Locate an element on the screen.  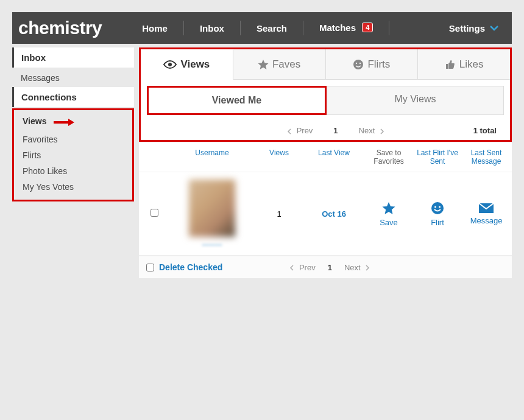
pager-top: Prev 1 Next 1 total is located at coordinates (325, 130).